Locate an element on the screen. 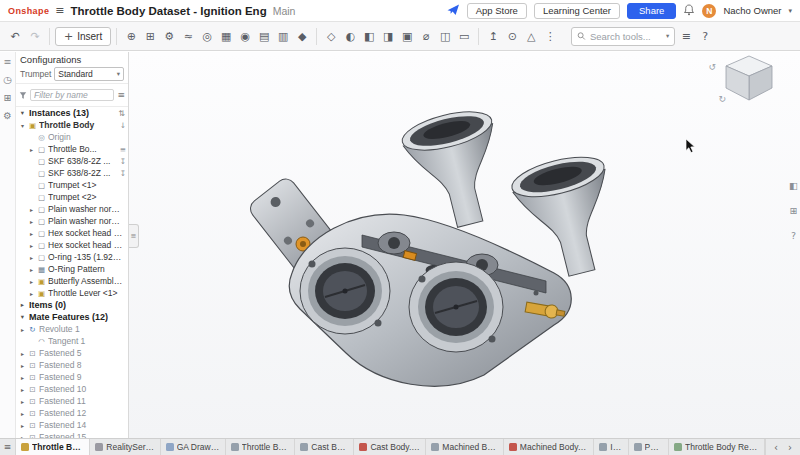  document-tab: GA Drawing is located at coordinates (194, 447).